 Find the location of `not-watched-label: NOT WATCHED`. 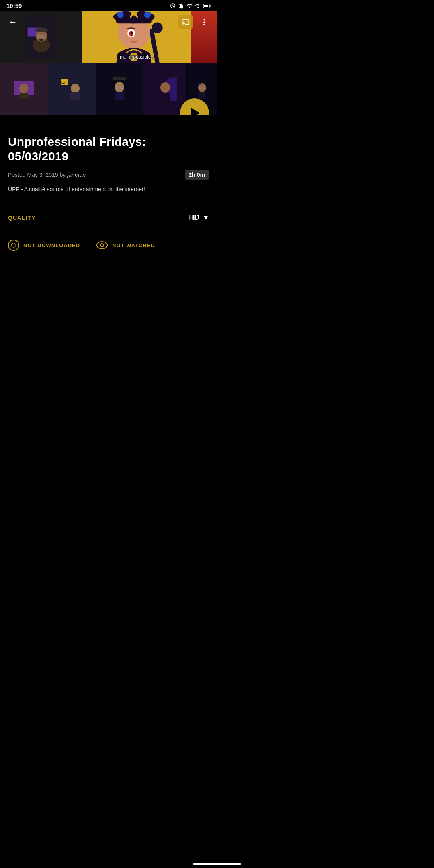

not-watched-label: NOT WATCHED is located at coordinates (133, 245).